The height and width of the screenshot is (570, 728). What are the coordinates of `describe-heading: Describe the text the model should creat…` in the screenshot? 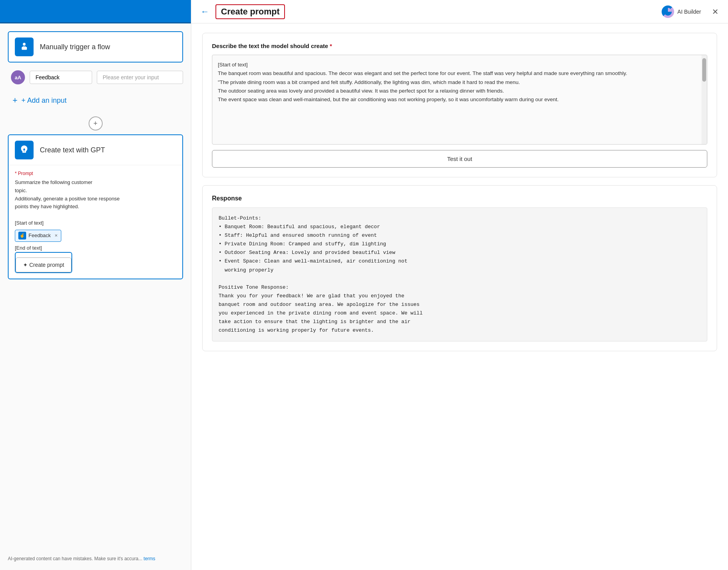 It's located at (460, 46).